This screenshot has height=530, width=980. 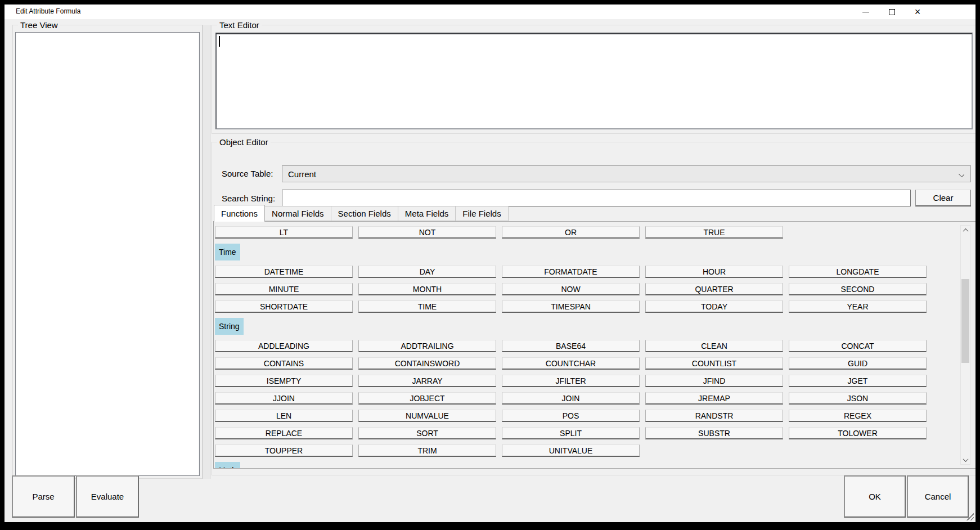 I want to click on function-button-trim: TRIM, so click(x=428, y=451).